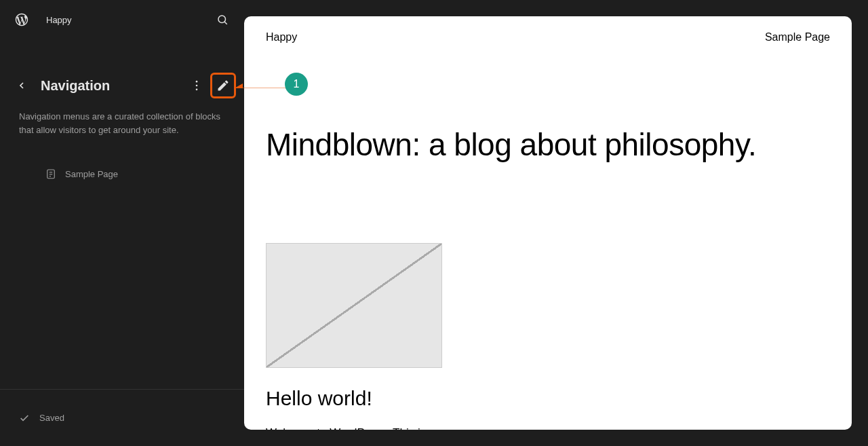 This screenshot has width=868, height=446. I want to click on featured-image-placeholder, so click(354, 305).